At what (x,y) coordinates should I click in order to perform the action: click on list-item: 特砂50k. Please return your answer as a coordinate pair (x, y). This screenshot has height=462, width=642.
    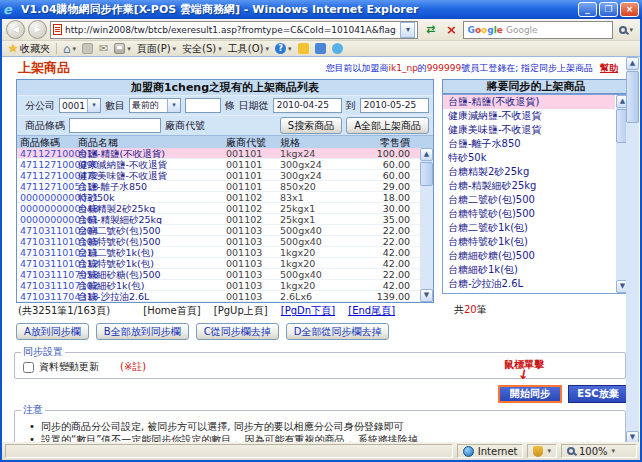
    Looking at the image, I should click on (529, 158).